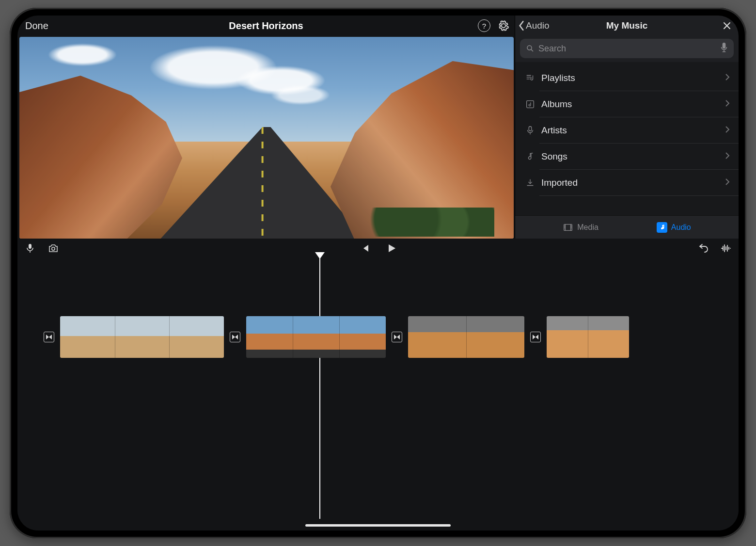 Image resolution: width=756 pixels, height=546 pixels. What do you see at coordinates (530, 130) in the screenshot?
I see `artist-icon` at bounding box center [530, 130].